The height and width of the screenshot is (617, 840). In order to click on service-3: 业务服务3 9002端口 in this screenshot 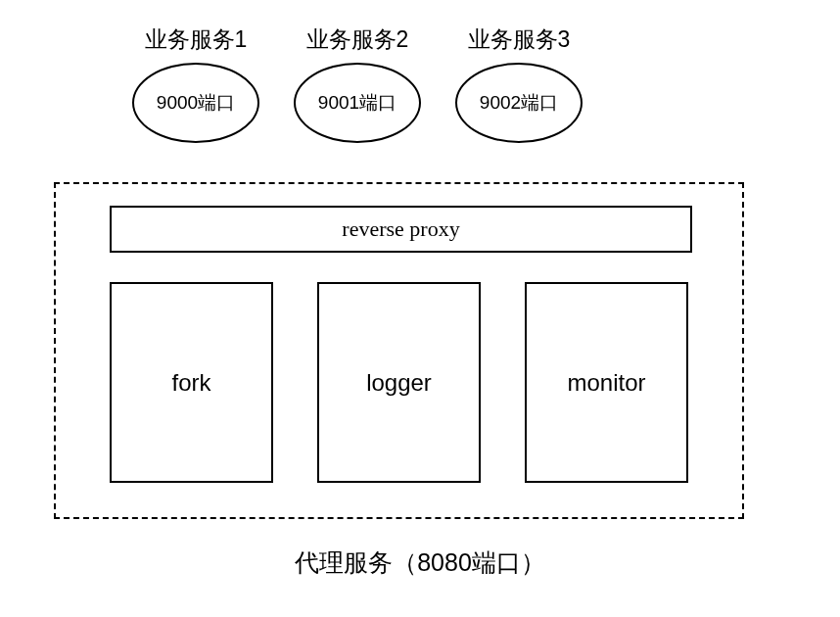, I will do `click(519, 84)`.